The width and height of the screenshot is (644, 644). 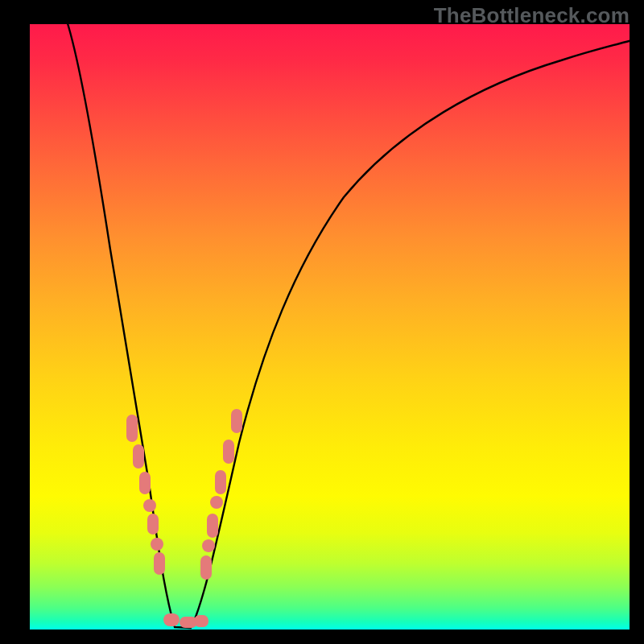 I want to click on watermark-text: TheBottleneck.com, so click(x=531, y=16).